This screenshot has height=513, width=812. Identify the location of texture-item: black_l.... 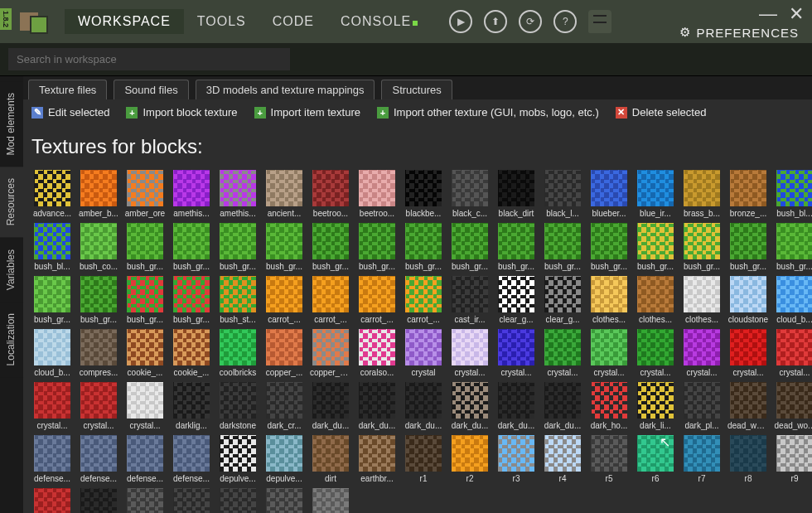
(563, 194).